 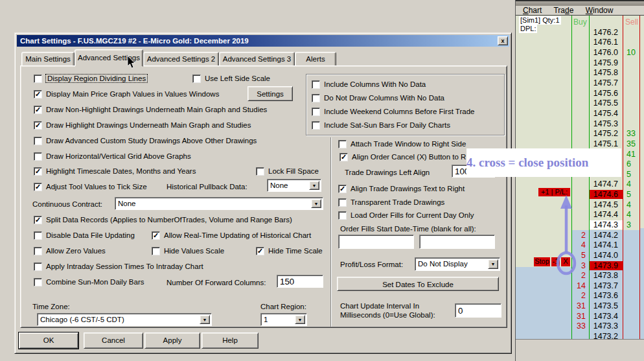 What do you see at coordinates (606, 103) in the screenshot?
I see `price-cell: 1475.5` at bounding box center [606, 103].